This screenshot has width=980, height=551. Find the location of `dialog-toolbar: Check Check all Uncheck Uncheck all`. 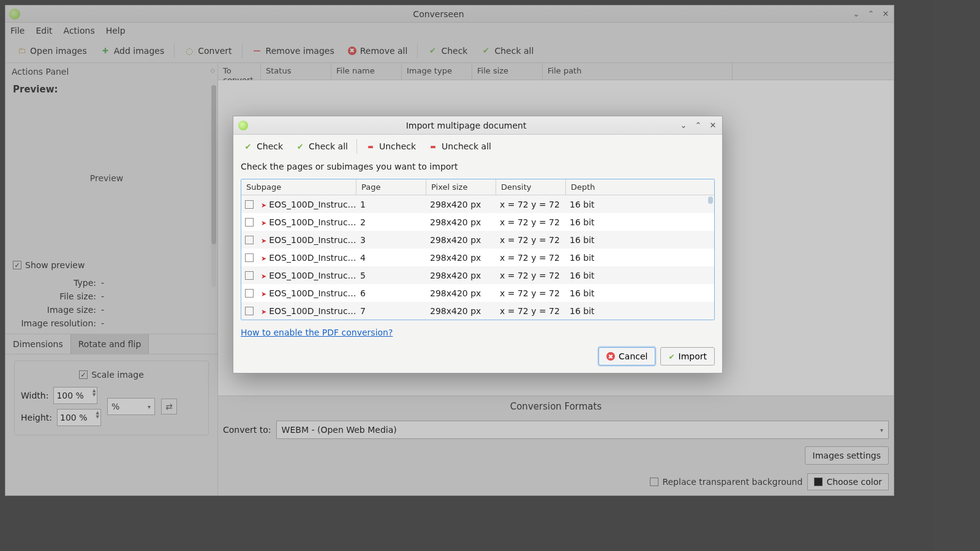

dialog-toolbar: Check Check all Uncheck Uncheck all is located at coordinates (478, 146).